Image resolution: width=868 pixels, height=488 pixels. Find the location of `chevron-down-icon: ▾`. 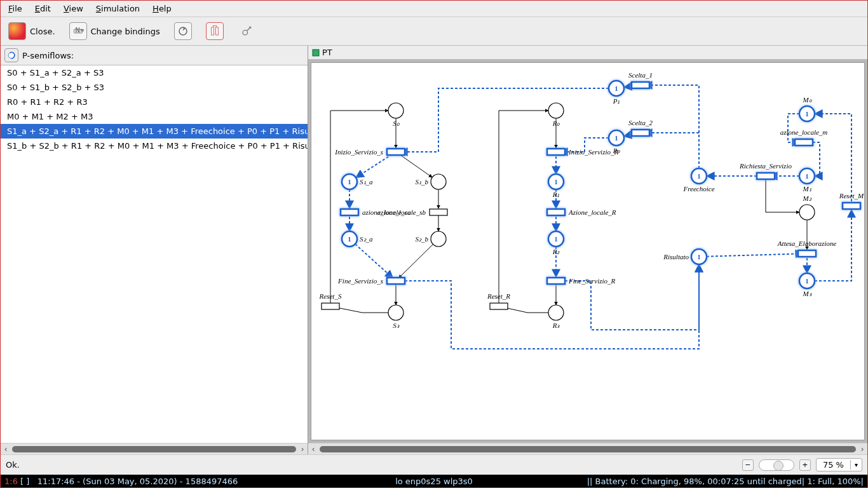

chevron-down-icon: ▾ is located at coordinates (856, 465).